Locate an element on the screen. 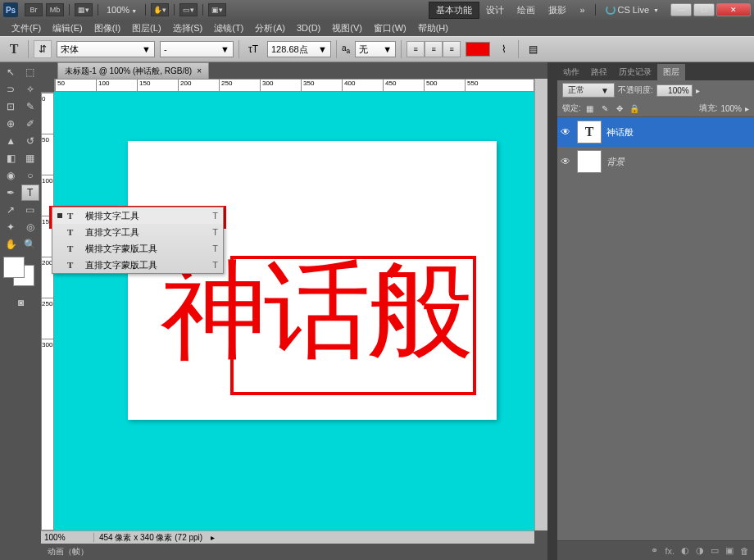 This screenshot has height=560, width=754. menu-edit: 编辑(E) is located at coordinates (67, 28).